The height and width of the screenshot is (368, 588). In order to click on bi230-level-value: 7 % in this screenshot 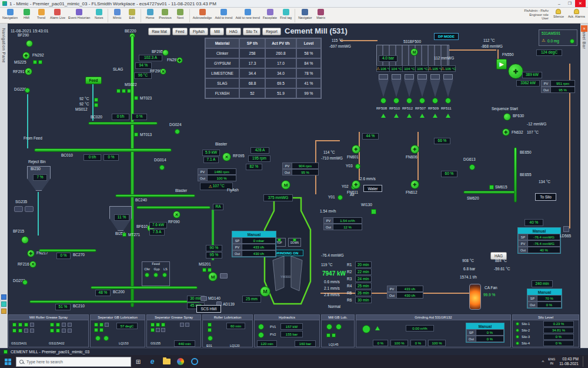, I will do `click(40, 178)`.